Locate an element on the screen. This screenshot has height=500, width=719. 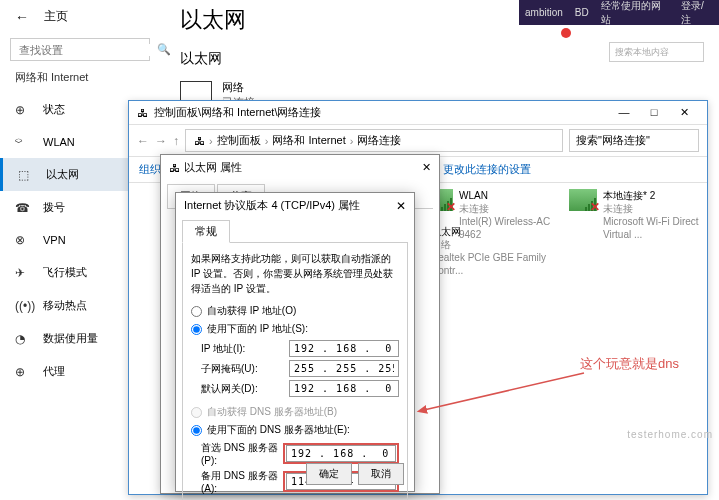
ipv4-title-text: Internet 协议版本 4 (TCP/IPv4) 属性 is located at coordinates (272, 206).